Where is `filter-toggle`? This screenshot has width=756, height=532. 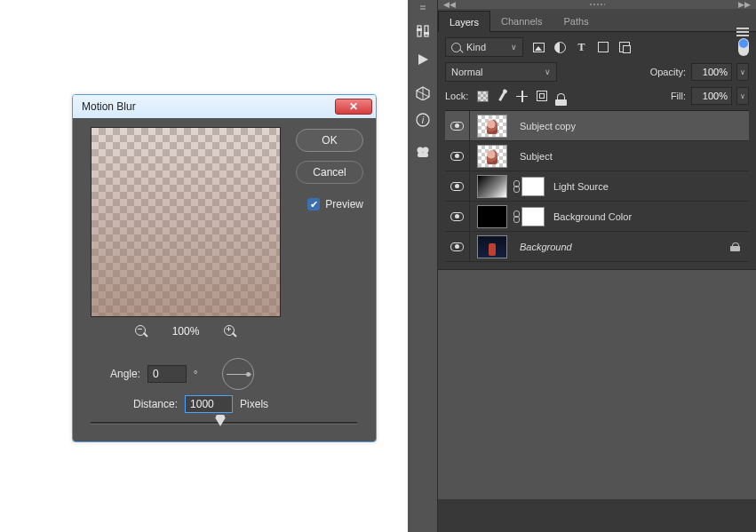 filter-toggle is located at coordinates (744, 47).